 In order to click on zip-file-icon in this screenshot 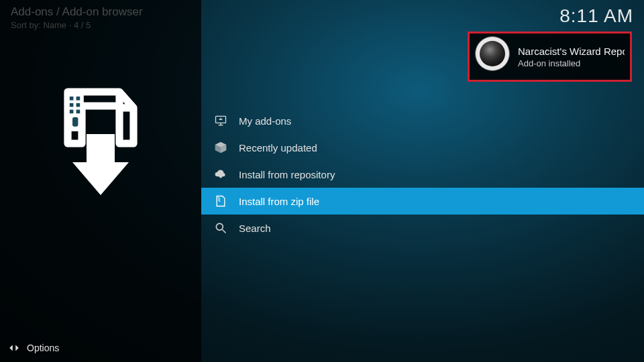, I will do `click(221, 201)`.